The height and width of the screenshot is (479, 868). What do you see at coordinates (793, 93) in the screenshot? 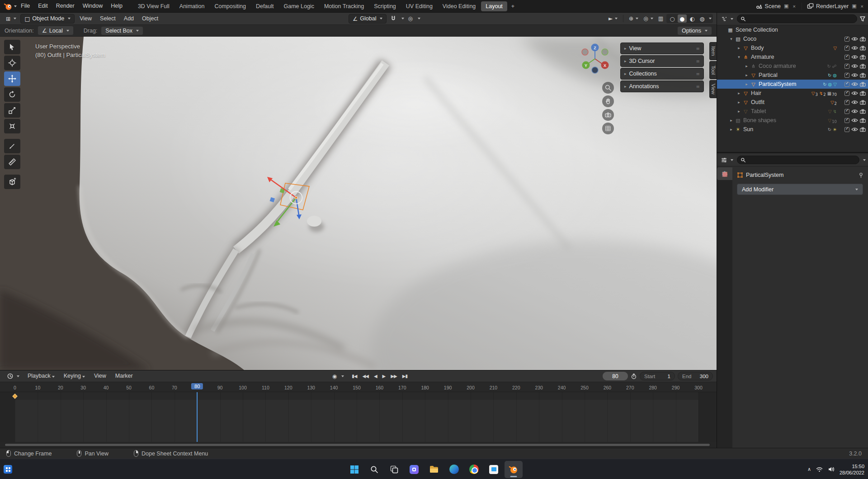
I see `outliner-row: ▸ ▽ Hair ▽3↯2▦70` at bounding box center [793, 93].